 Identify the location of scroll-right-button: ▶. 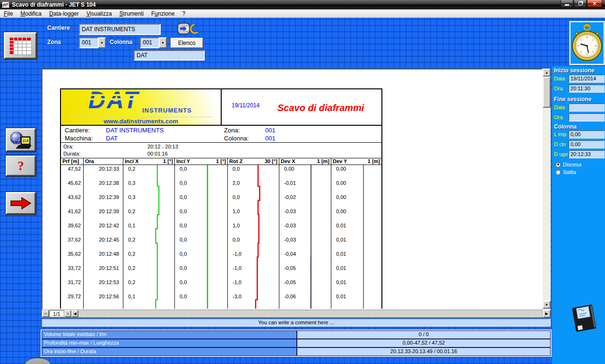
(546, 314).